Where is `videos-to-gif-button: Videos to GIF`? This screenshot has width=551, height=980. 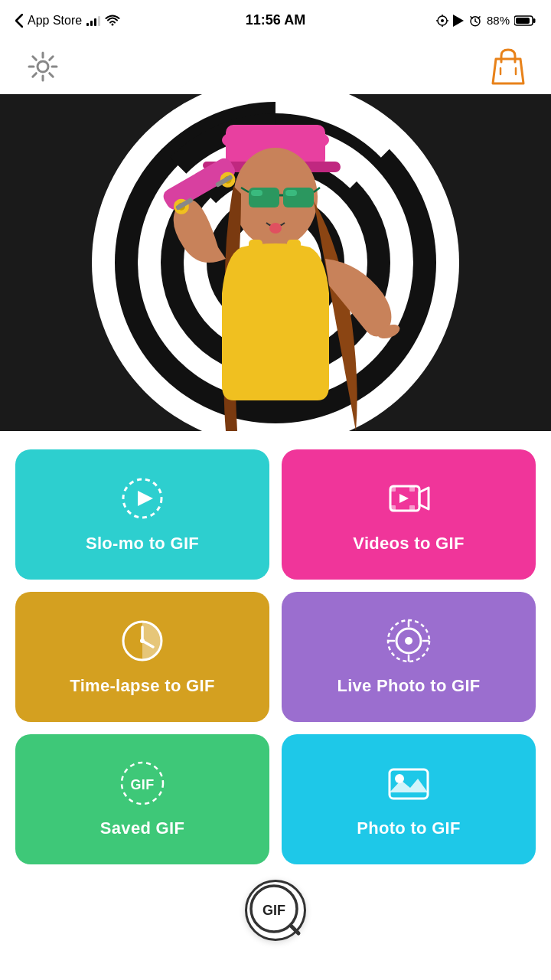
videos-to-gif-button: Videos to GIF is located at coordinates (409, 514).